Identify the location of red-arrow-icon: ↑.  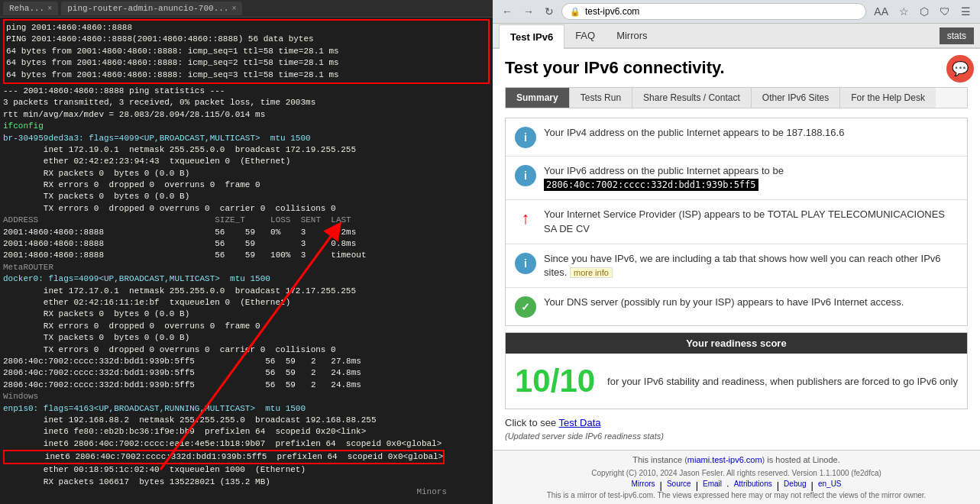
(526, 218).